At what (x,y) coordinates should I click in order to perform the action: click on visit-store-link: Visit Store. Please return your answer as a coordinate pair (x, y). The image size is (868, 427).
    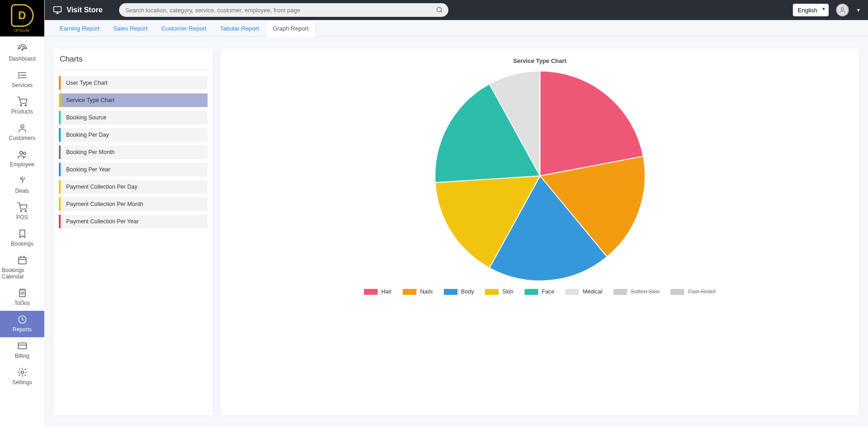
    Looking at the image, I should click on (78, 10).